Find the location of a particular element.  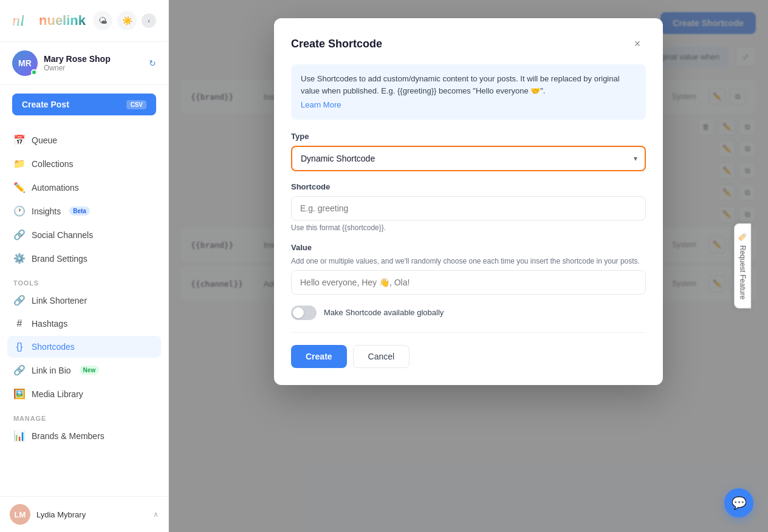

sidebar-item-link-shortener-label: Link Shortener is located at coordinates (60, 301).